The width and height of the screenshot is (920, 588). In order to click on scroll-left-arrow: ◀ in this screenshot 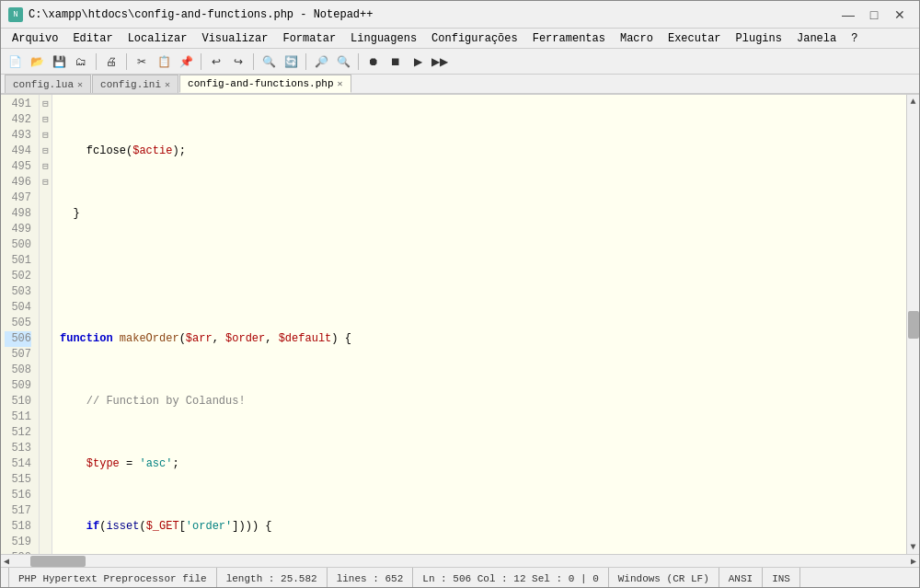, I will do `click(6, 561)`.